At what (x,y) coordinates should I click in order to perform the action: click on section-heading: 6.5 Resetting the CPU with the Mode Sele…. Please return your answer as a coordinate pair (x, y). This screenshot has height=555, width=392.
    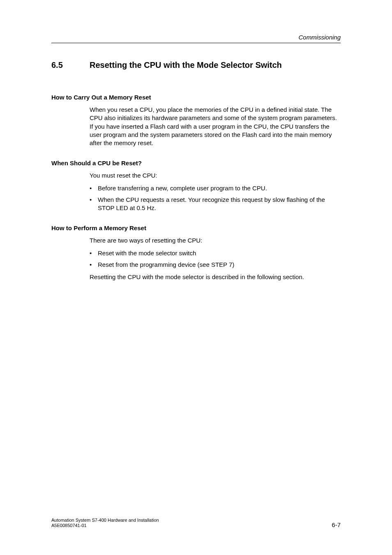
    Looking at the image, I should click on (196, 65).